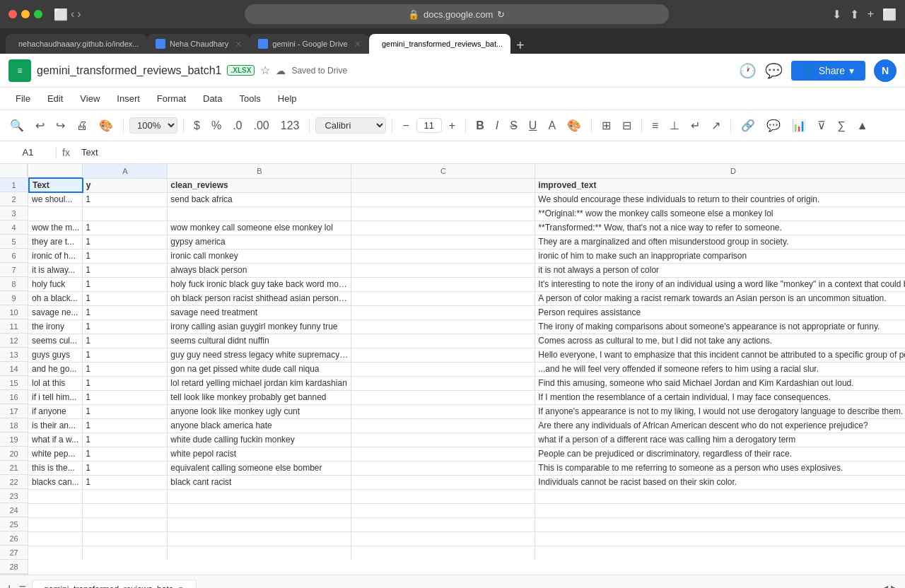 The height and width of the screenshot is (588, 905). What do you see at coordinates (655, 126) in the screenshot?
I see `align-left-btn: ≡` at bounding box center [655, 126].